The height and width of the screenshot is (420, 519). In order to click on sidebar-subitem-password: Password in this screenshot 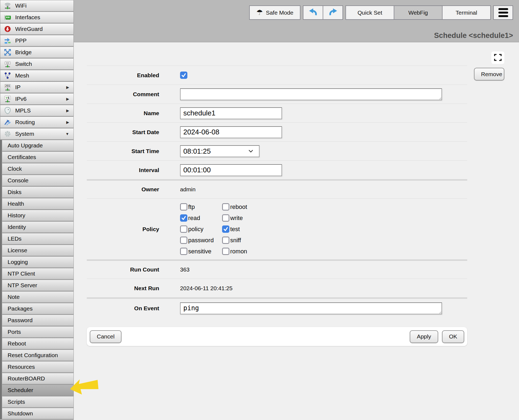, I will do `click(38, 320)`.